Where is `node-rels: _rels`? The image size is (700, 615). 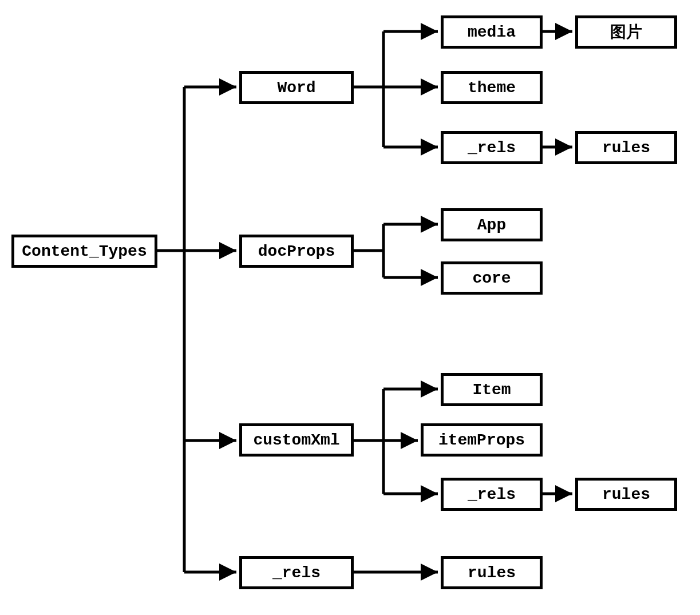 node-rels: _rels is located at coordinates (296, 573).